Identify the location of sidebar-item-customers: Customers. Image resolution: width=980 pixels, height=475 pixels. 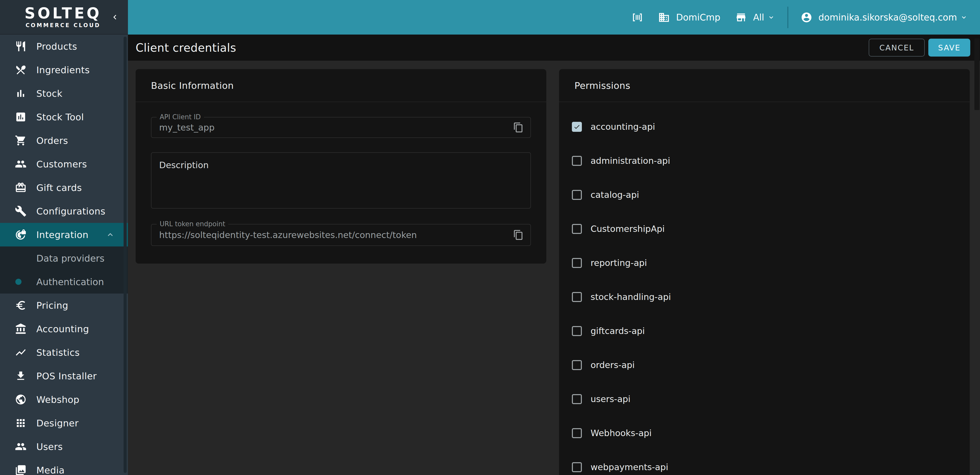
(64, 164).